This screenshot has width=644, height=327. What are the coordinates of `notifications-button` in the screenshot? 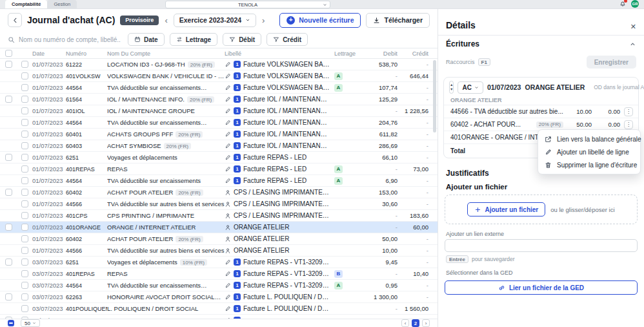 It's located at (623, 4).